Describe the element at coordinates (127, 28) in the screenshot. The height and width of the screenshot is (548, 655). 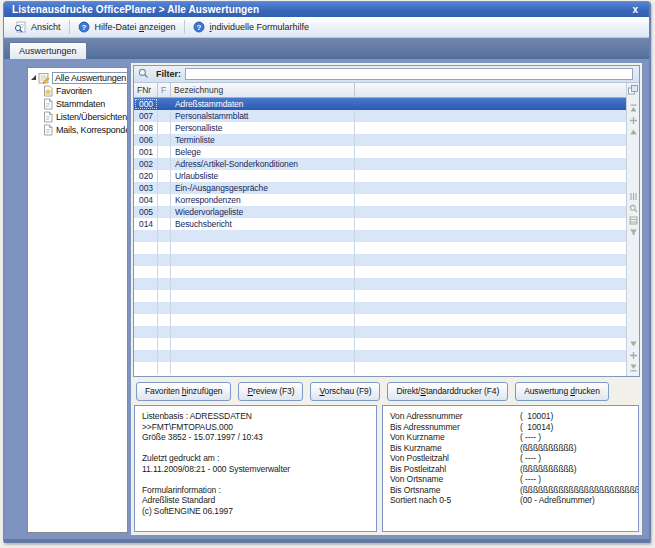
I see `toolbar-button-hilfe-datei: ? Hilfe-Datei anzeigen` at that location.